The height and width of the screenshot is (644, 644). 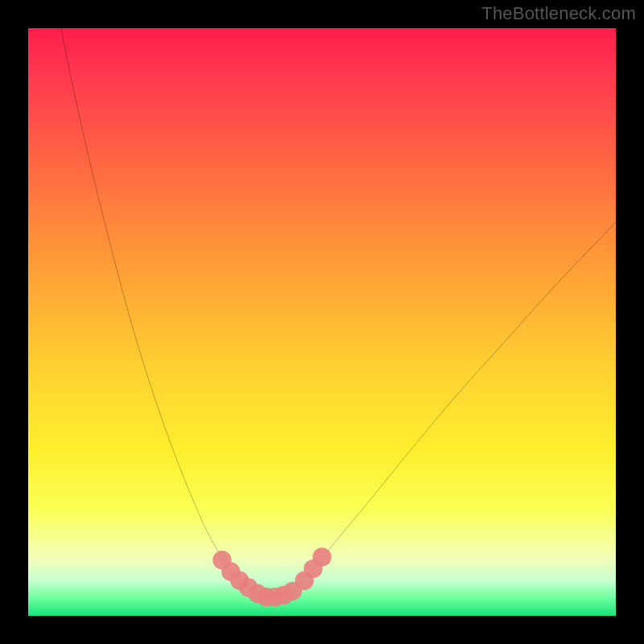 I want to click on highlight-markers, so click(x=272, y=576).